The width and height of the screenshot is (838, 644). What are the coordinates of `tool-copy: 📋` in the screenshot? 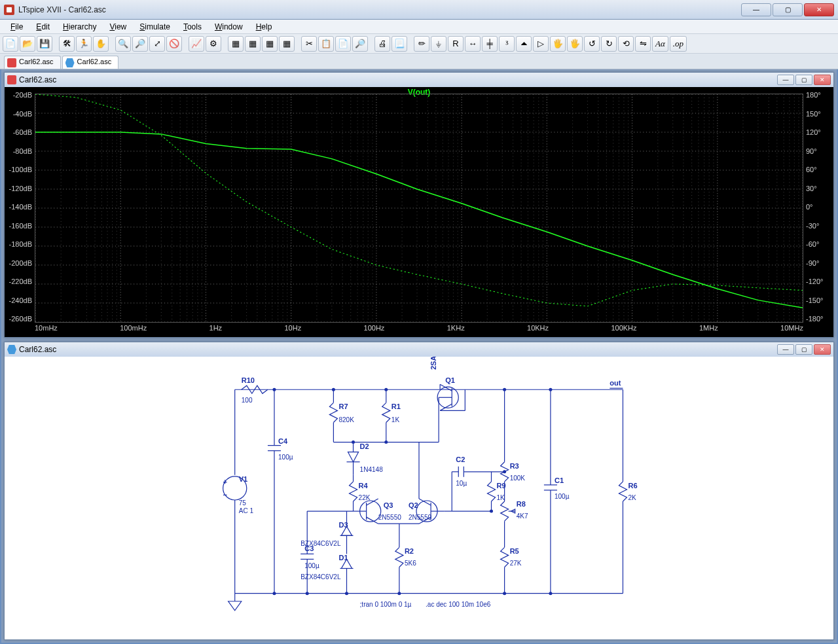 It's located at (326, 44).